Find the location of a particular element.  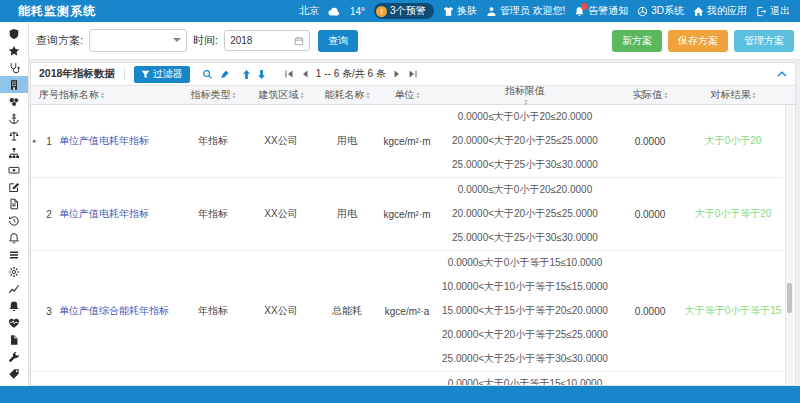

indicator-name-cell: 单位产值综合能耗年指标 is located at coordinates (119, 311).